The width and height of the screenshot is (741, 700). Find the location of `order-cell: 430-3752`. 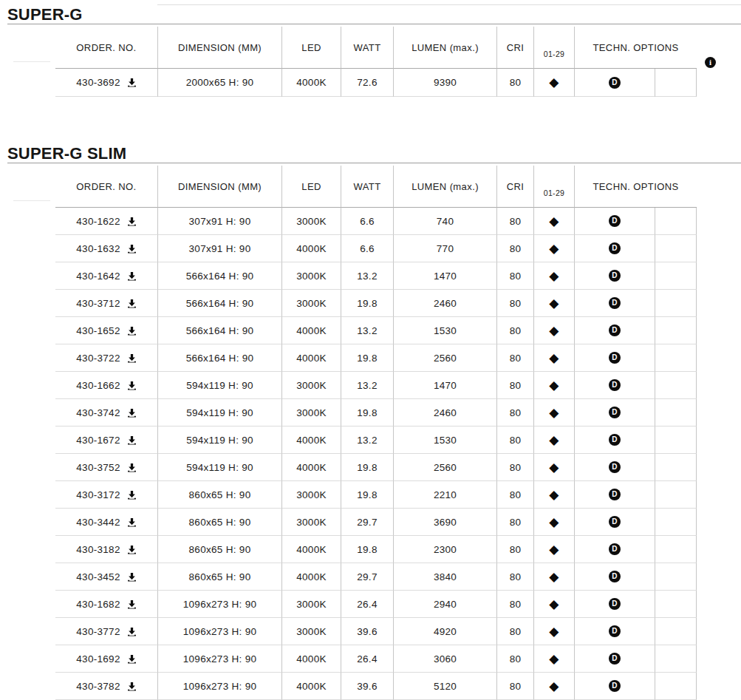

order-cell: 430-3752 is located at coordinates (106, 467).